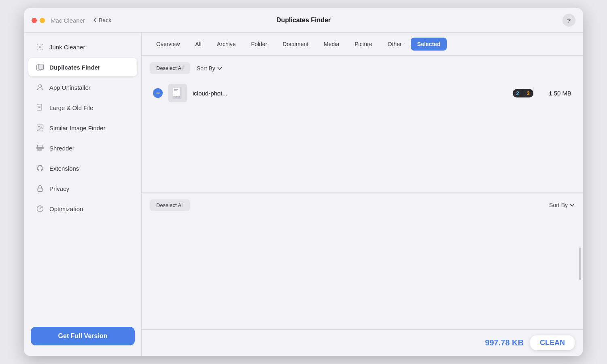 This screenshot has height=364, width=607. Describe the element at coordinates (362, 93) in the screenshot. I see `file-item: JPG icloud-phot... 2 3 1.50 MB` at that location.